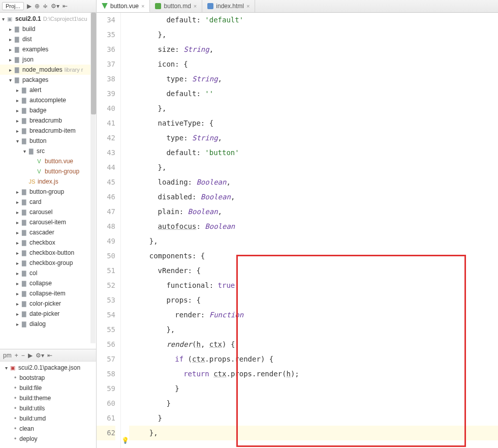 The width and height of the screenshot is (498, 448). What do you see at coordinates (229, 6) in the screenshot?
I see `tab-index-html: index.html ×` at bounding box center [229, 6].